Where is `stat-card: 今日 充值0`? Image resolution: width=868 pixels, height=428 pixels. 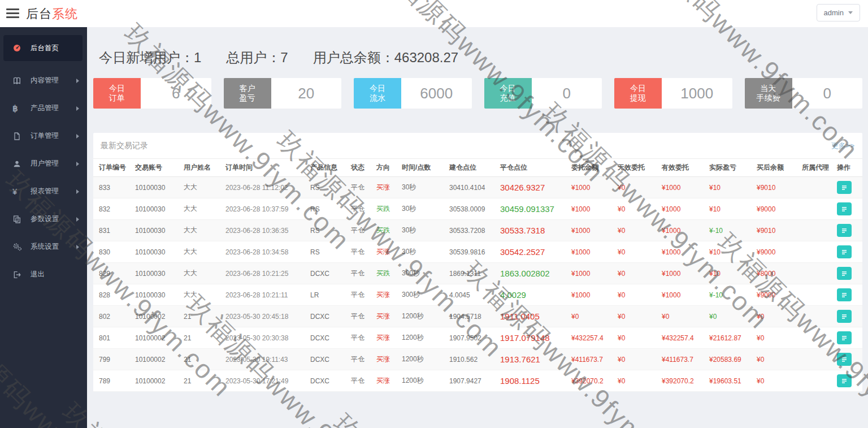
stat-card: 今日 充值0 is located at coordinates (544, 93).